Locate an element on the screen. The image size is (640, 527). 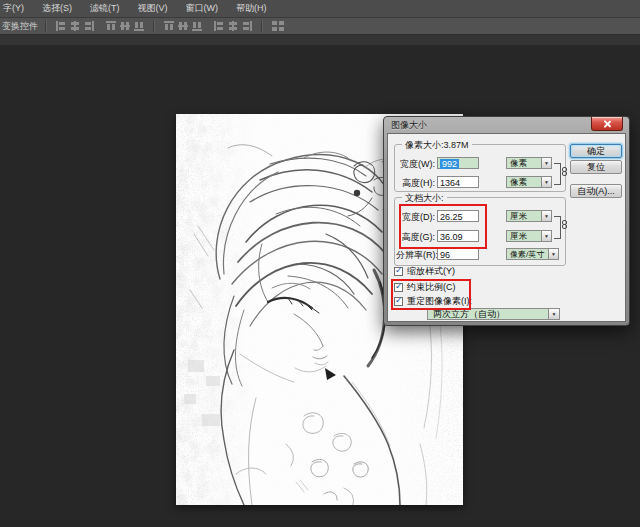
menu-item-filter: 滤镜(T) is located at coordinates (105, 8).